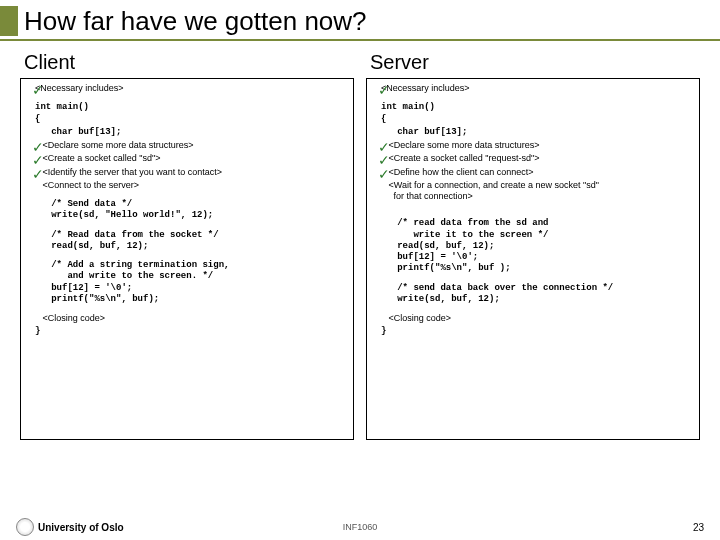 The height and width of the screenshot is (540, 720). What do you see at coordinates (189, 62) in the screenshot?
I see `client-heading: Client` at bounding box center [189, 62].